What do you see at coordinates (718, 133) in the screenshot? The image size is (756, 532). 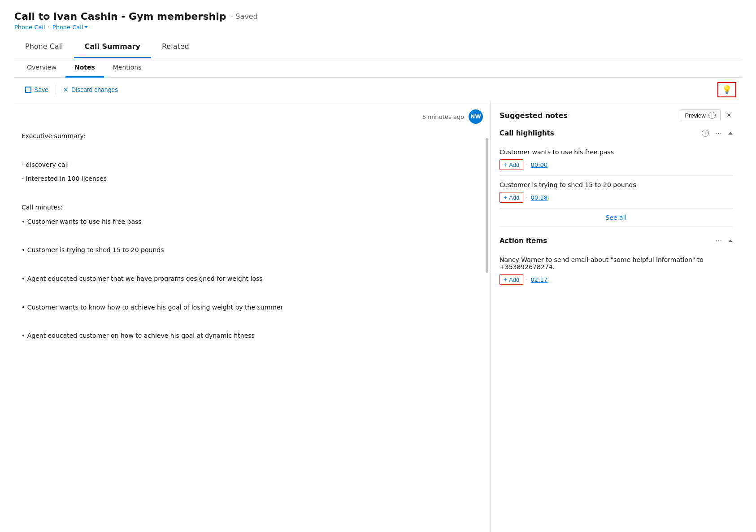 I see `call-highlights-more-button: ···` at bounding box center [718, 133].